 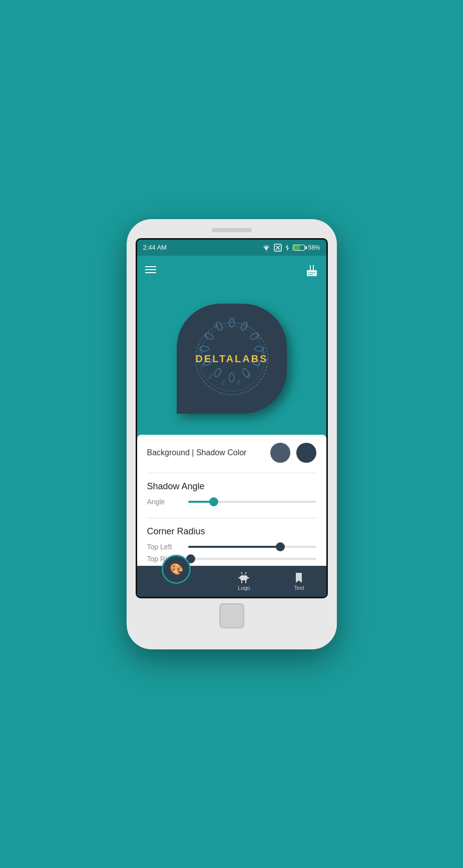 I want to click on home-button, so click(x=232, y=616).